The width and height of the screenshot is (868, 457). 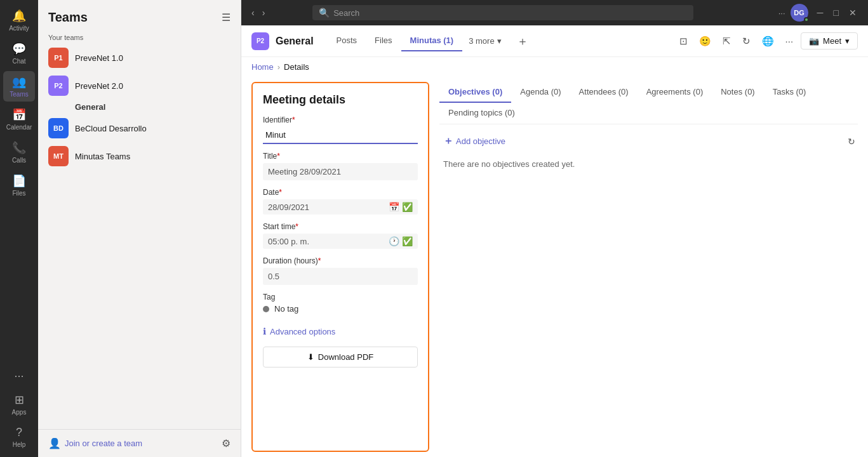 What do you see at coordinates (19, 413) in the screenshot?
I see `nav-item-apps-label: Apps` at bounding box center [19, 413].